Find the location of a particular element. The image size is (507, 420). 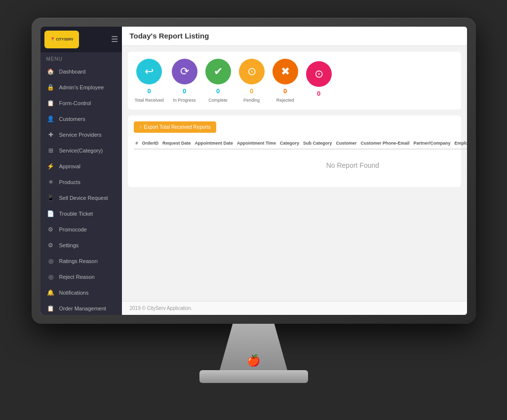

notification-icon: 🔔 is located at coordinates (51, 293).